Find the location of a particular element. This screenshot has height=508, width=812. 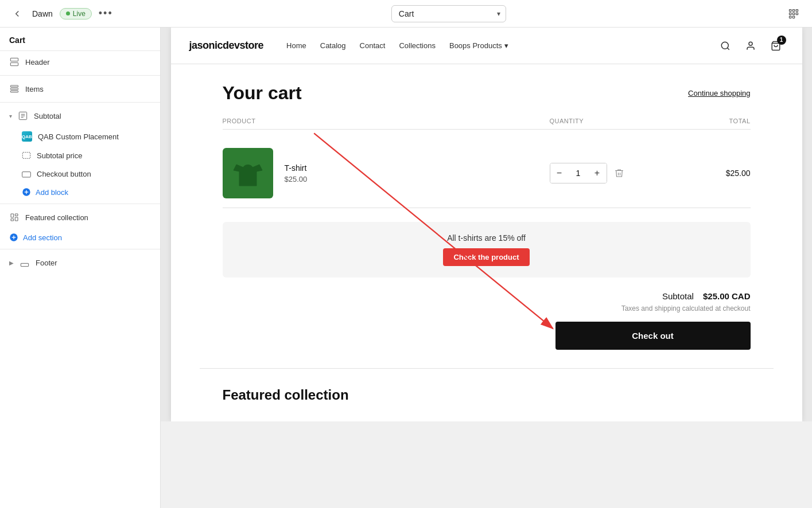

subtotal-row: Subtotal $25.00 CAD is located at coordinates (706, 296).